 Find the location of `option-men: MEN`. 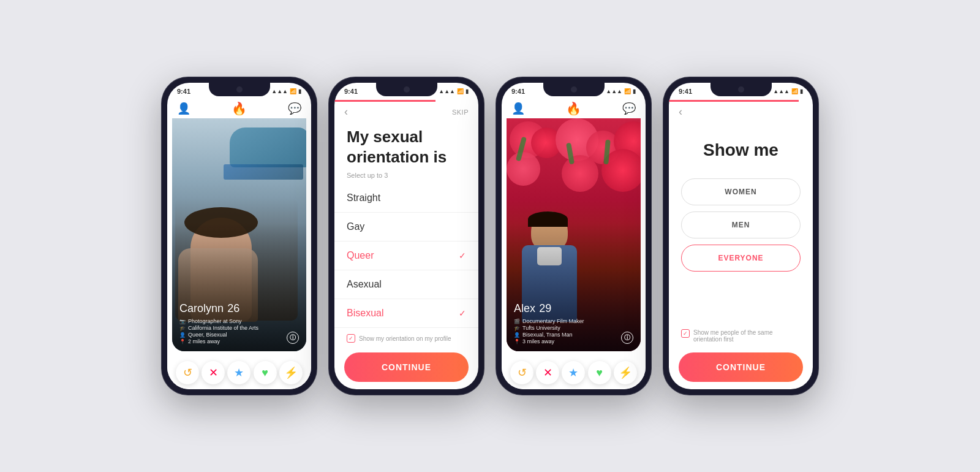

option-men: MEN is located at coordinates (741, 225).